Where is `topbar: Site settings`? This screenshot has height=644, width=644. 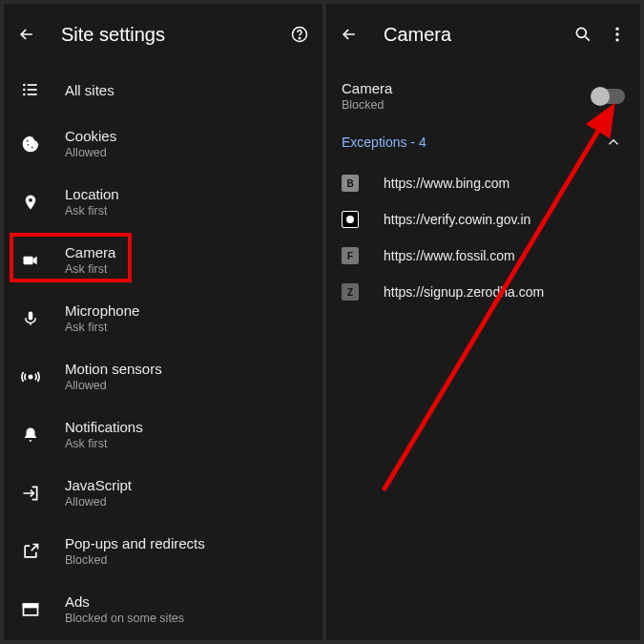 topbar: Site settings is located at coordinates (163, 34).